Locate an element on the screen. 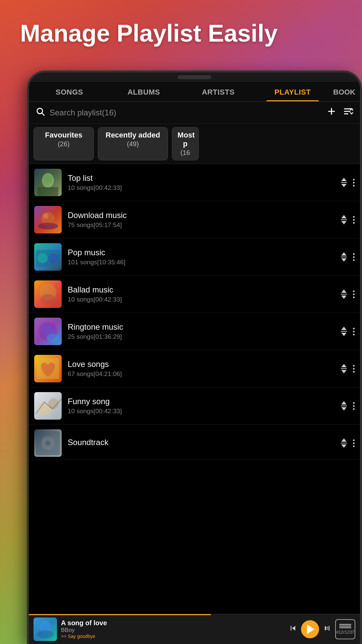  playlist-item: Love songs 67 songs[04:21:06] is located at coordinates (194, 369).